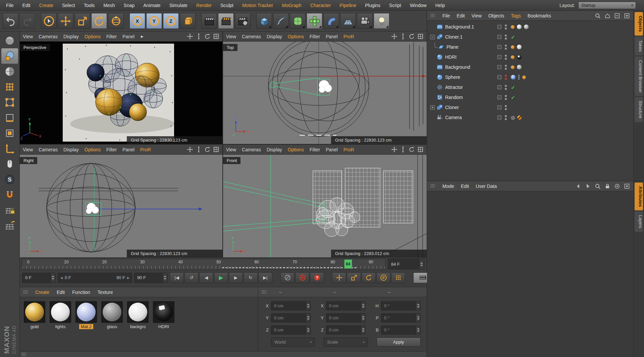 The height and width of the screenshot is (357, 644). I want to click on polygons-mode-button, so click(10, 133).